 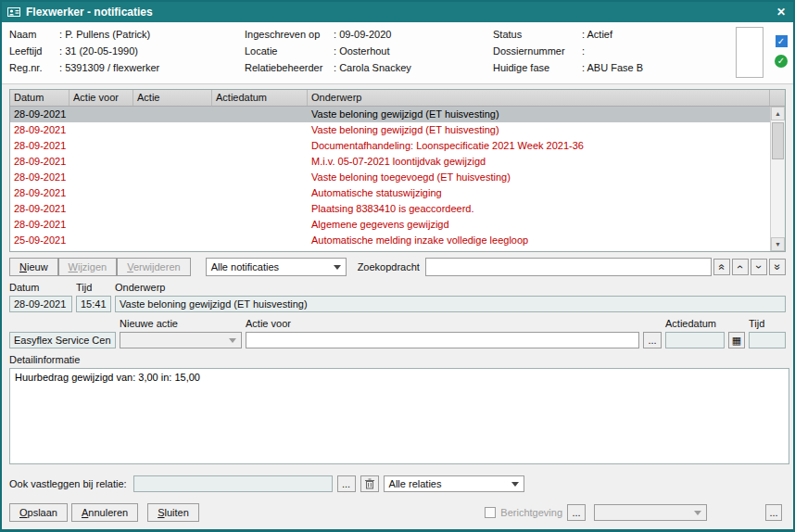 I want to click on ingeschreven-value: 09-09-2020, so click(x=362, y=34).